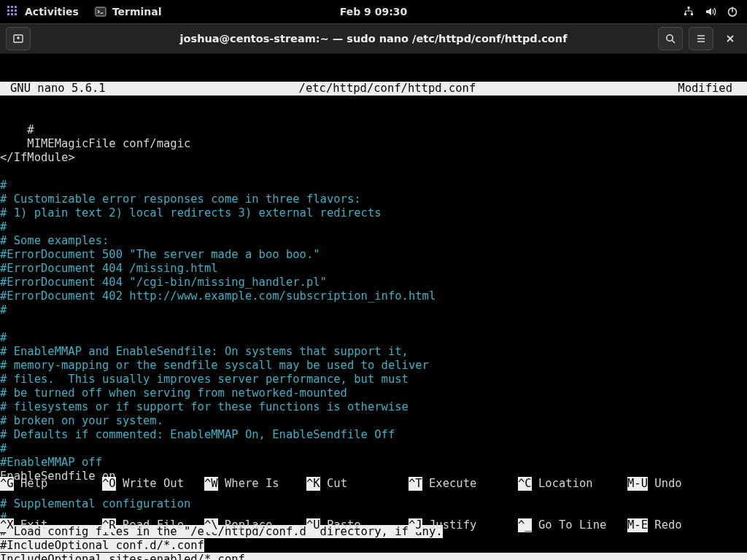 This screenshot has width=747, height=560. Describe the element at coordinates (388, 89) in the screenshot. I see `nano-file: /etc/httpd/conf/httpd.conf` at that location.